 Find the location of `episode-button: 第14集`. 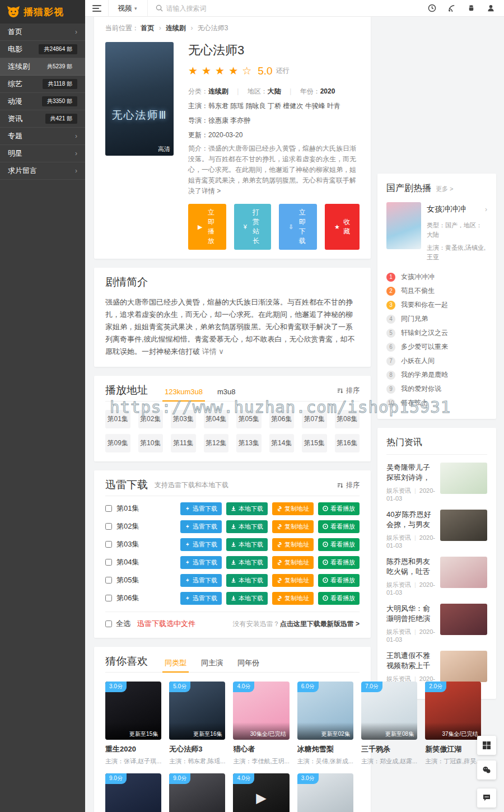

episode-button: 第14集 is located at coordinates (282, 444).